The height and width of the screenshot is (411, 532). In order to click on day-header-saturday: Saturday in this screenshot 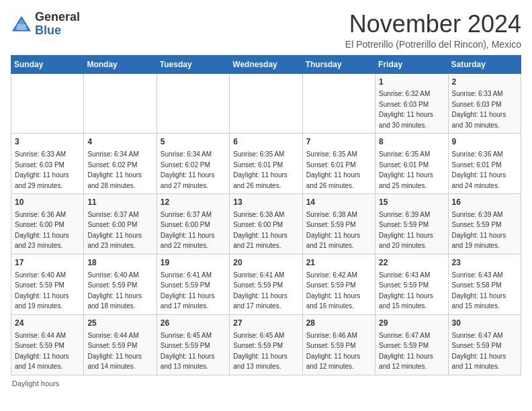, I will do `click(484, 64)`.